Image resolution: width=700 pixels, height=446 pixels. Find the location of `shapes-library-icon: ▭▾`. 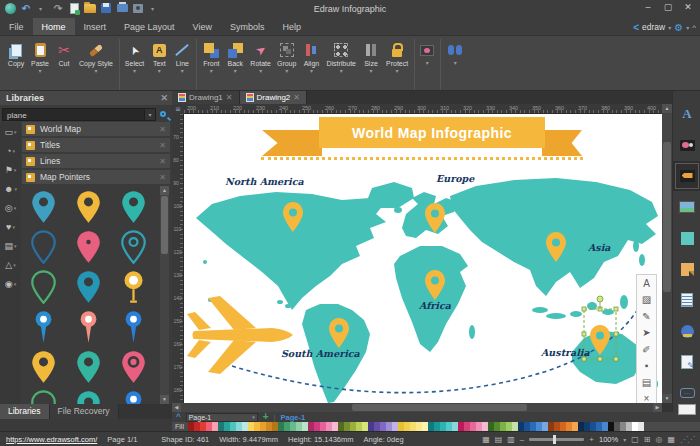

shapes-library-icon: ▭▾ is located at coordinates (10, 132).